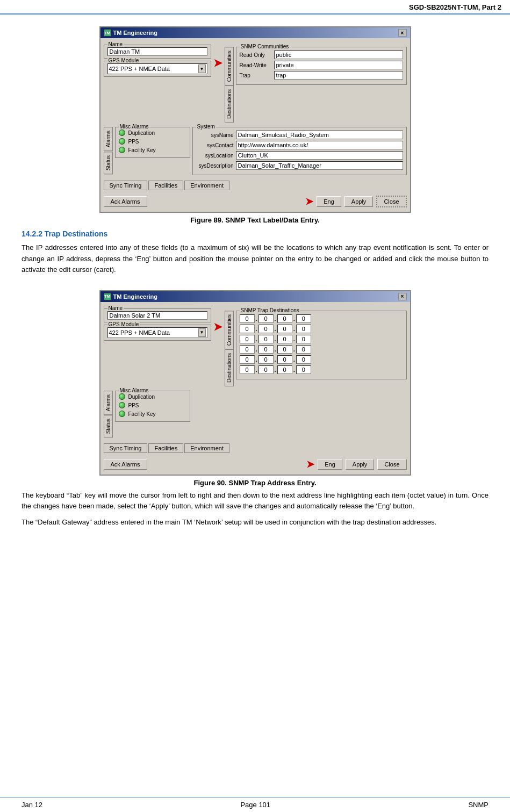 The image size is (510, 812). Describe the element at coordinates (270, 311) in the screenshot. I see `snmp-trap-label-90: SNMP Trap Destinations` at that location.